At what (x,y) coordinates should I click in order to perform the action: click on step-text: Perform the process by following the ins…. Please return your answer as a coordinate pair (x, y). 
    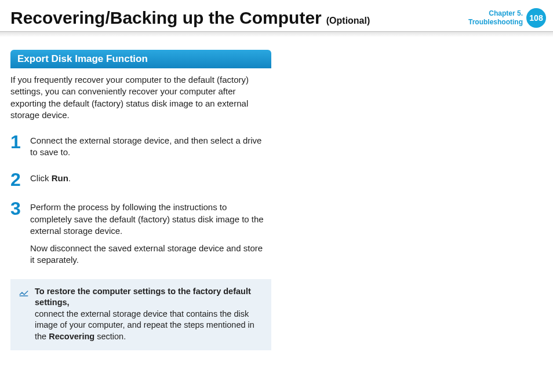
    Looking at the image, I should click on (149, 219).